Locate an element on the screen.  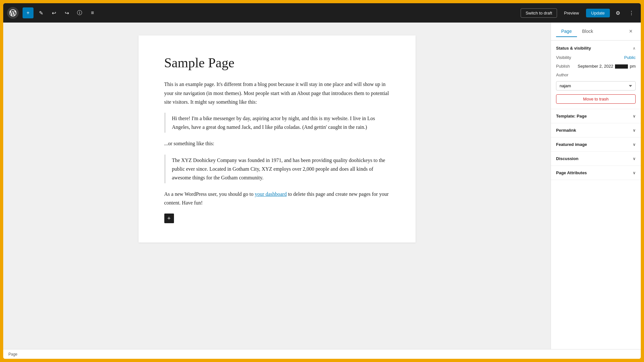
list-view-button: ≡ is located at coordinates (92, 13).